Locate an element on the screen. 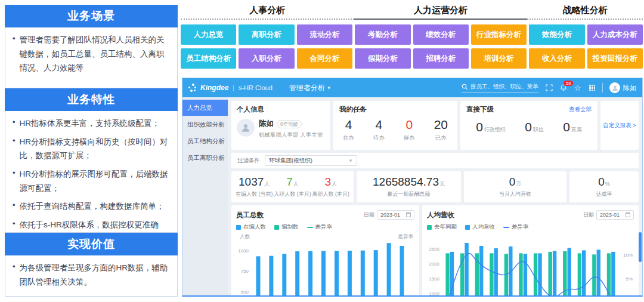 Image resolution: width=644 pixels, height=302 pixels. revenue-combo-chart: 250020001500100010%5% is located at coordinates (531, 265).